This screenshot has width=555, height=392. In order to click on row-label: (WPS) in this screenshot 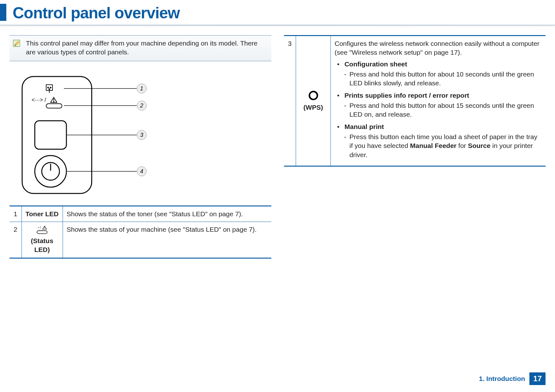, I will do `click(313, 101)`.